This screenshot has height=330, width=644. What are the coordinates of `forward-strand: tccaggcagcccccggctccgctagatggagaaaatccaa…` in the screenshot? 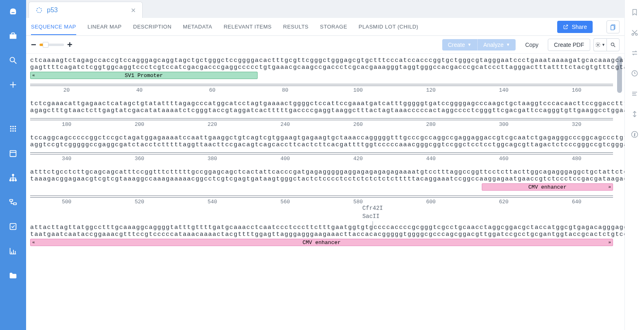 It's located at (322, 138).